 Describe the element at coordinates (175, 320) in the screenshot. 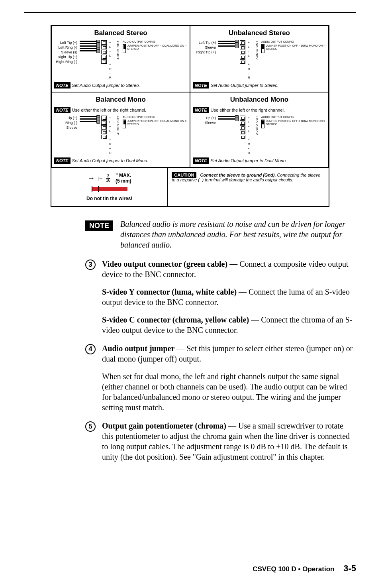

I see `item-3-p3-bold: S-video C connector (chroma, yellow cabl…` at that location.